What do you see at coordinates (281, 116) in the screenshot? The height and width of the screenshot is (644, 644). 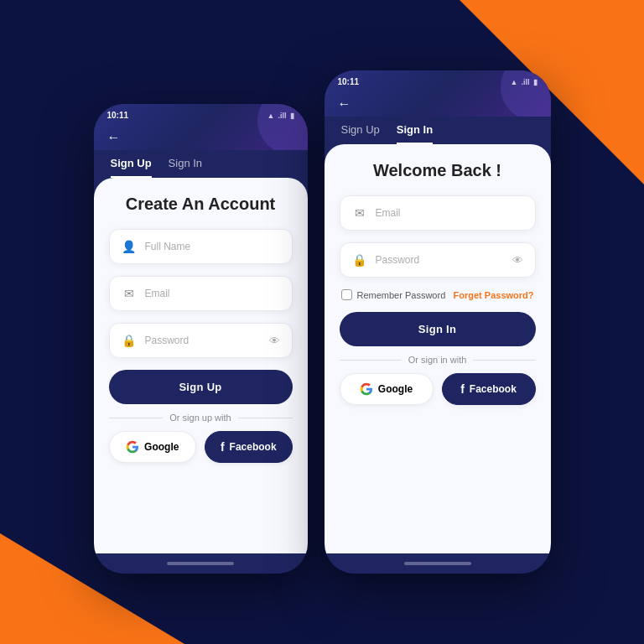 I see `left-status-icons: ▲ .ill ▮` at bounding box center [281, 116].